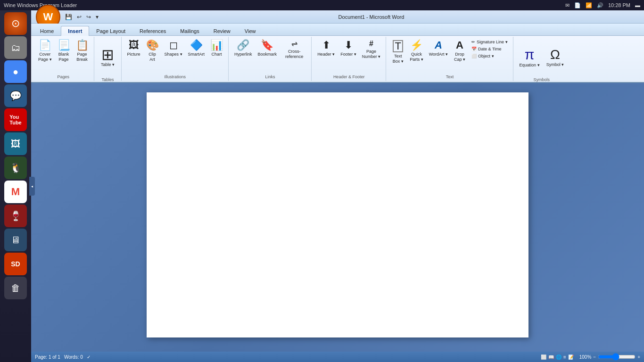 The width and height of the screenshot is (644, 362). What do you see at coordinates (196, 45) in the screenshot?
I see `smartart-icon: 🔷` at bounding box center [196, 45].